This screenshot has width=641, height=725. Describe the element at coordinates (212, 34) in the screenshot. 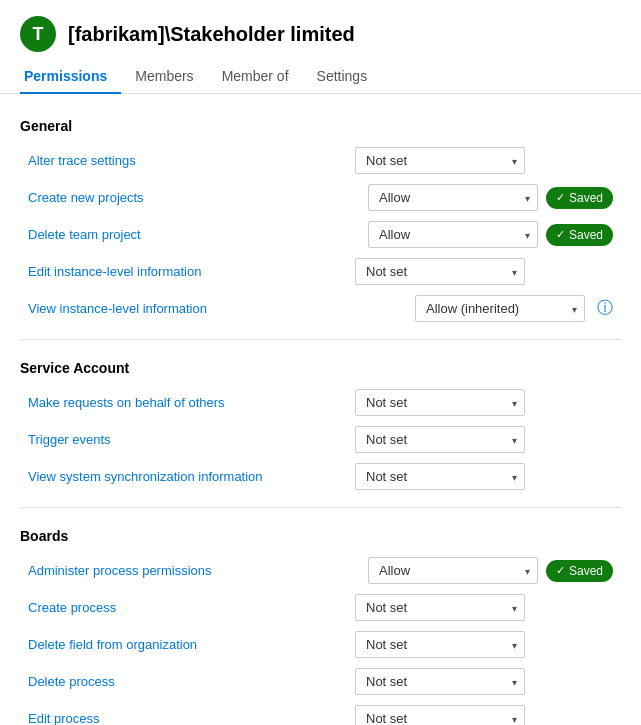

I see `page-title: [fabrikam]\Stakeholder limited` at that location.